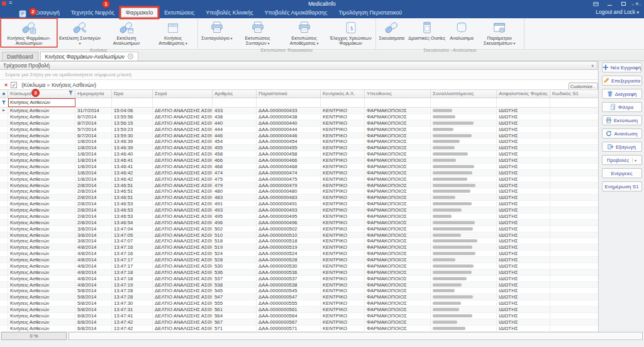 The width and height of the screenshot is (644, 347). Describe the element at coordinates (623, 4) in the screenshot. I see `maximize-icon` at that location.